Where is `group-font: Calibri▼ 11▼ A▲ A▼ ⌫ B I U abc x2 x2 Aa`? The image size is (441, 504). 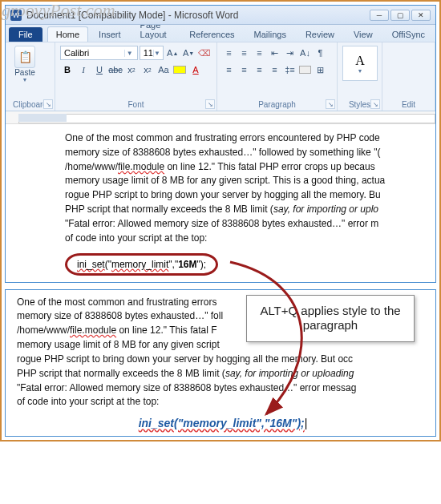 group-font: Calibri▼ 11▼ A▲ A▼ ⌫ B I U abc x2 x2 Aa is located at coordinates (136, 77).